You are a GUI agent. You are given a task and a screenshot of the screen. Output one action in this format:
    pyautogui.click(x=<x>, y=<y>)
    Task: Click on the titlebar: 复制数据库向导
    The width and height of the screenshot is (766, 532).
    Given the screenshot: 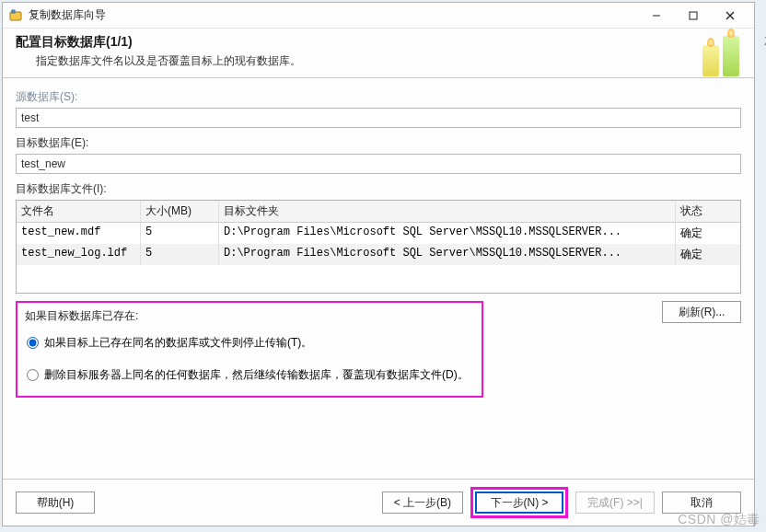 What is the action you would take?
    pyautogui.click(x=378, y=16)
    